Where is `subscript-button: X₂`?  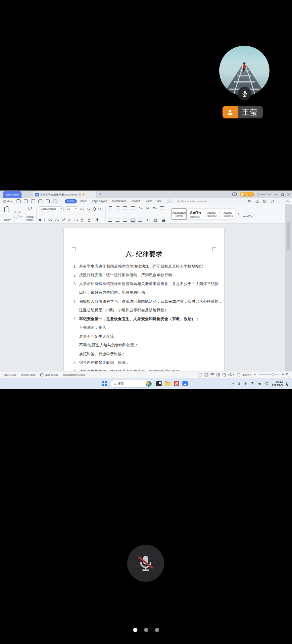 subscript-button: X₂ is located at coordinates (70, 220).